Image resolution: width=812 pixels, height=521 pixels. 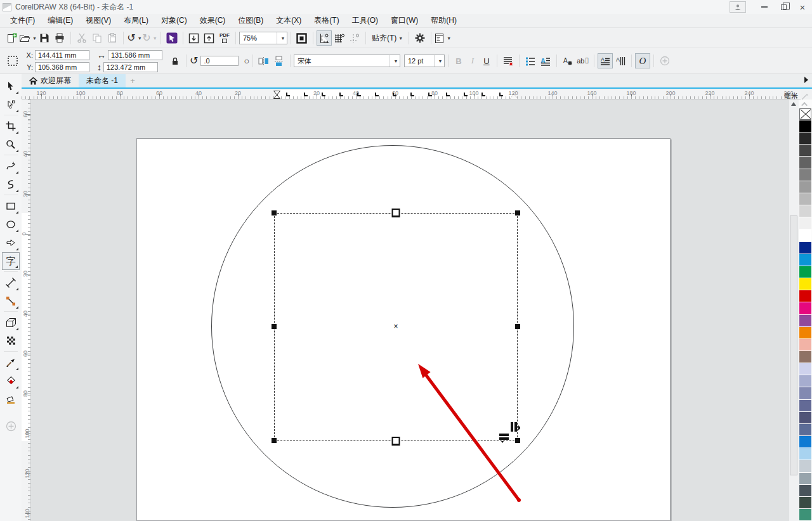 I want to click on import-button, so click(x=194, y=38).